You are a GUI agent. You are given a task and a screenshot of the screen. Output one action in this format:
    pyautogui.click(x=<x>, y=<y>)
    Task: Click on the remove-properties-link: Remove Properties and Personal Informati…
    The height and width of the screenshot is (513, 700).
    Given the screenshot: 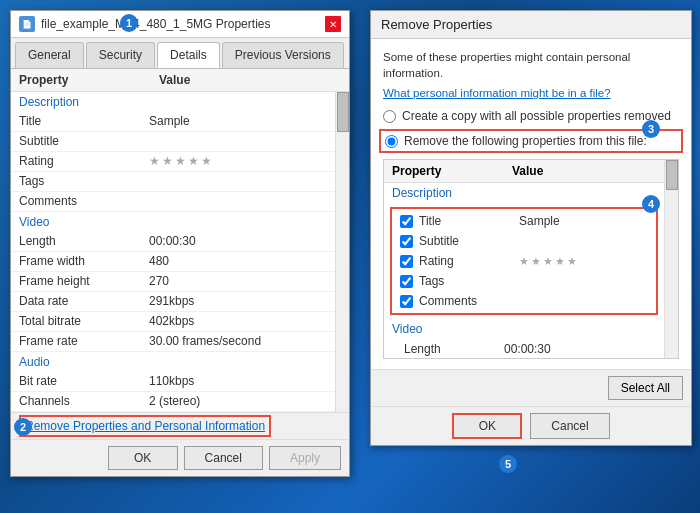 What is the action you would take?
    pyautogui.click(x=145, y=426)
    